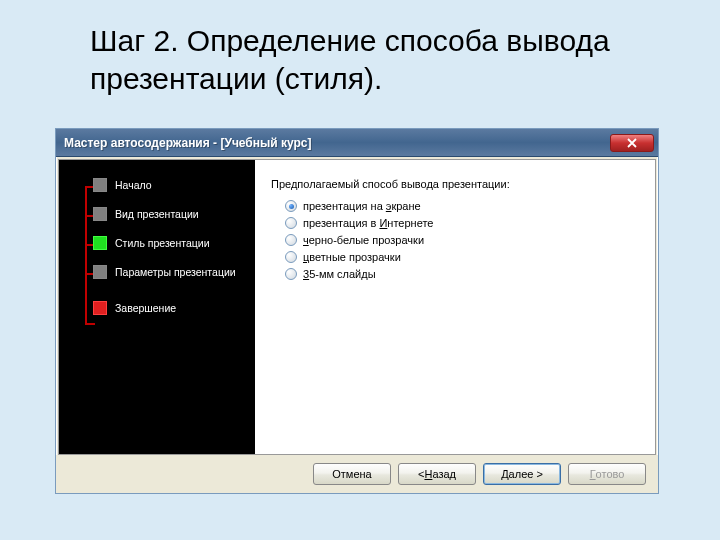 The width and height of the screenshot is (720, 540). Describe the element at coordinates (522, 474) in the screenshot. I see `next-button: Далее >` at that location.